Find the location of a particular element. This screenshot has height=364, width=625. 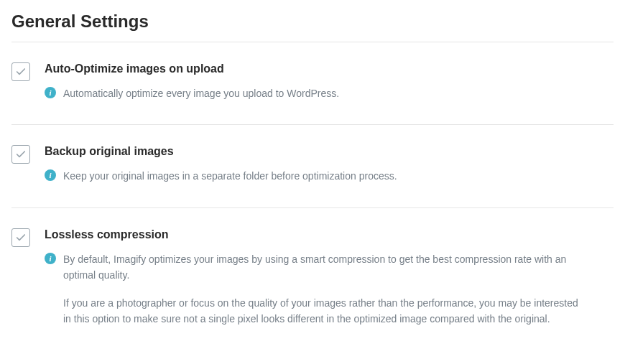

checkbox-backup-original is located at coordinates (21, 154).